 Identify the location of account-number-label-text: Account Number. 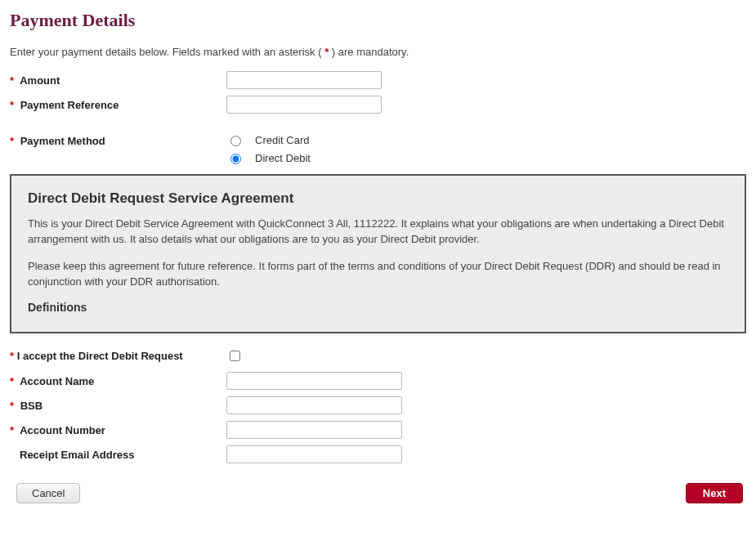
(62, 430).